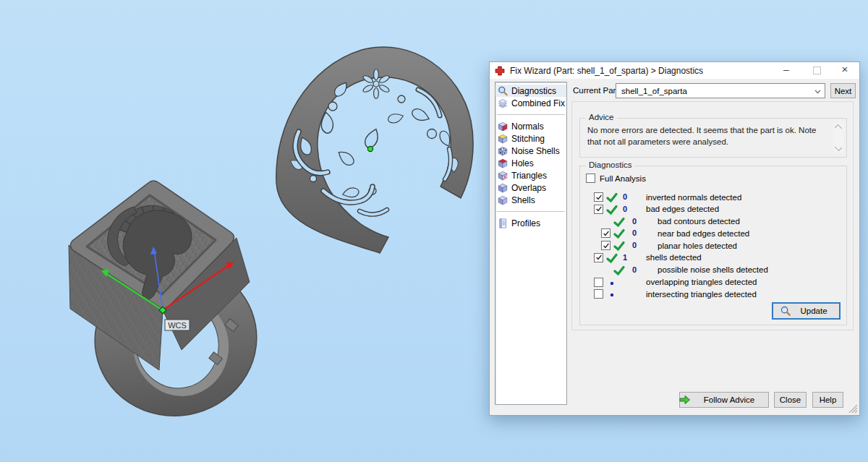  What do you see at coordinates (531, 188) in the screenshot?
I see `sidebar-item-overlaps: Overlaps` at bounding box center [531, 188].